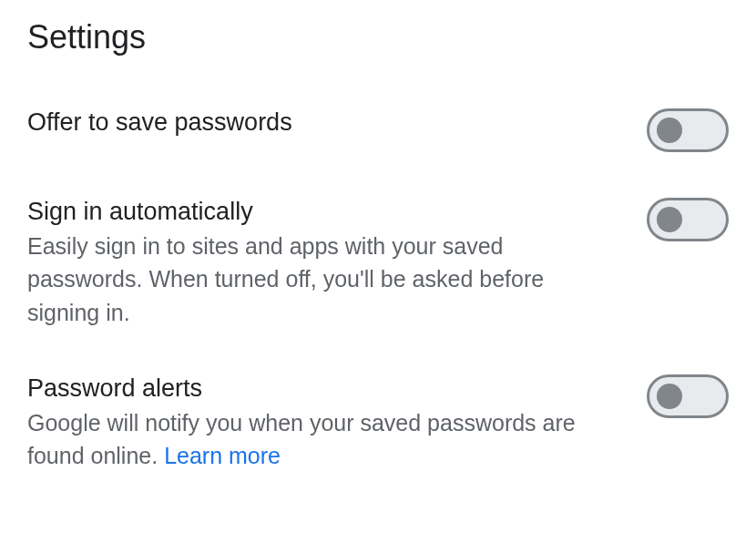 The height and width of the screenshot is (543, 756). Describe the element at coordinates (337, 122) in the screenshot. I see `setting-text: Offer to save passwords` at that location.